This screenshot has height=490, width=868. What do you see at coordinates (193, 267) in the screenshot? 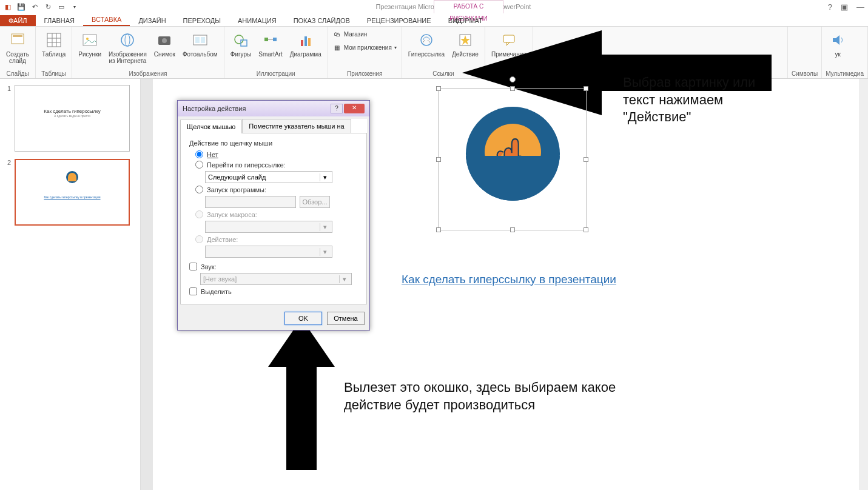
I see `checkbox-sound-input` at bounding box center [193, 267].